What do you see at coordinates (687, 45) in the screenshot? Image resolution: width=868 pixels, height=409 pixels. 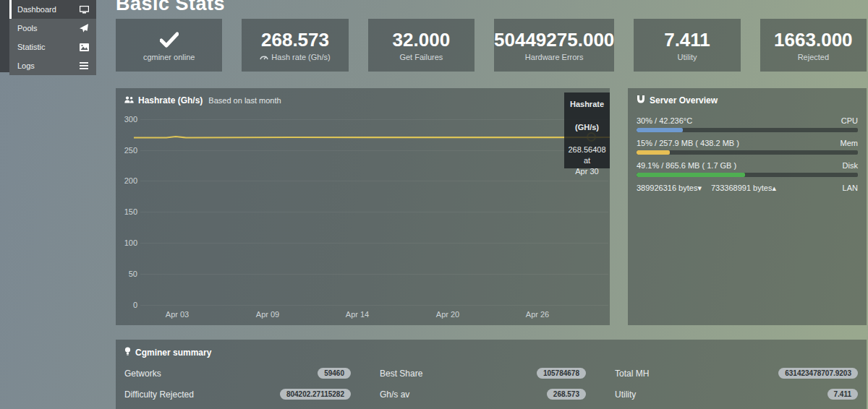 I see `stat-card-utility: 7.411 Utility` at bounding box center [687, 45].